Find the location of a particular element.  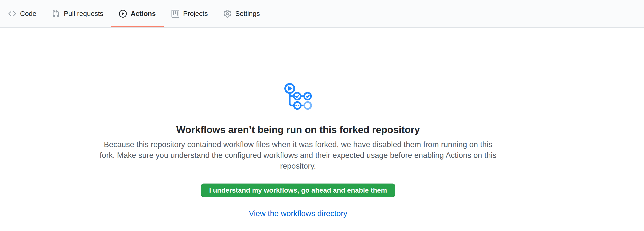

page-title: Workflows aren’t being run on this forke… is located at coordinates (298, 130).